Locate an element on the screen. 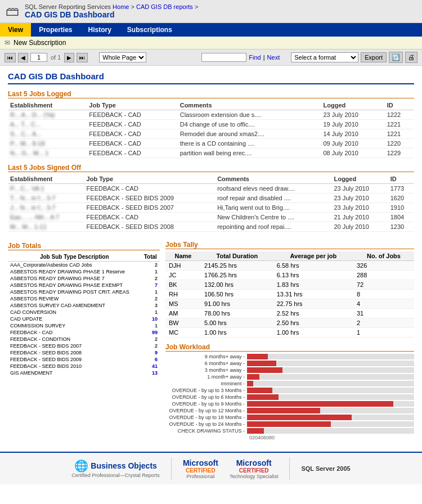  footer-ms-cert1: Microsoft CERTIFIED Professional is located at coordinates (200, 469).